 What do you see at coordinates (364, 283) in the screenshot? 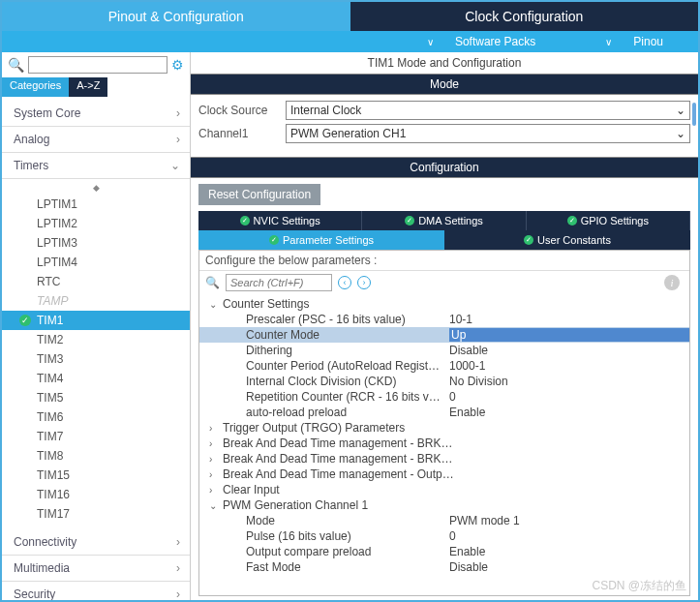
I see `next-match-button: ›` at bounding box center [364, 283].